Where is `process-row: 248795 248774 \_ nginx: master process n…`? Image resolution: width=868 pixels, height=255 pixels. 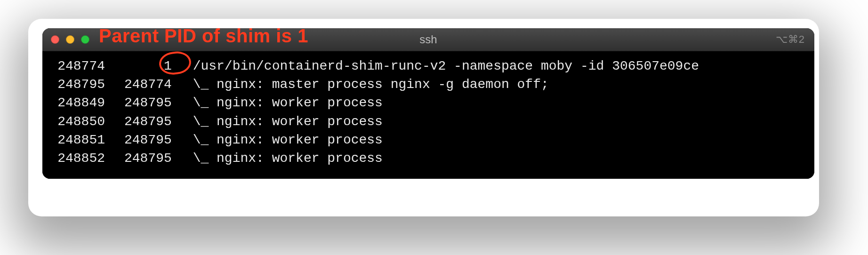
process-row: 248795 248774 \_ nginx: master process n… is located at coordinates (428, 85).